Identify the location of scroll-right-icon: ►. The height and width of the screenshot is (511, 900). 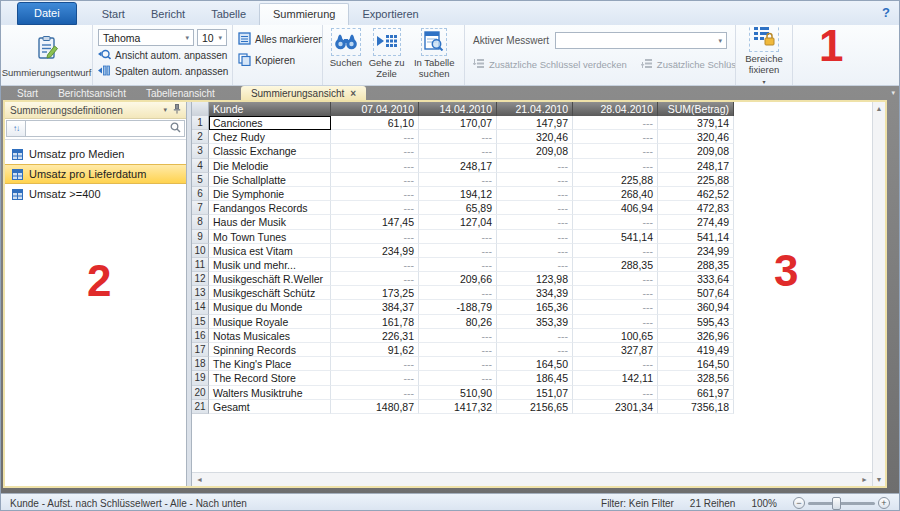
(864, 480).